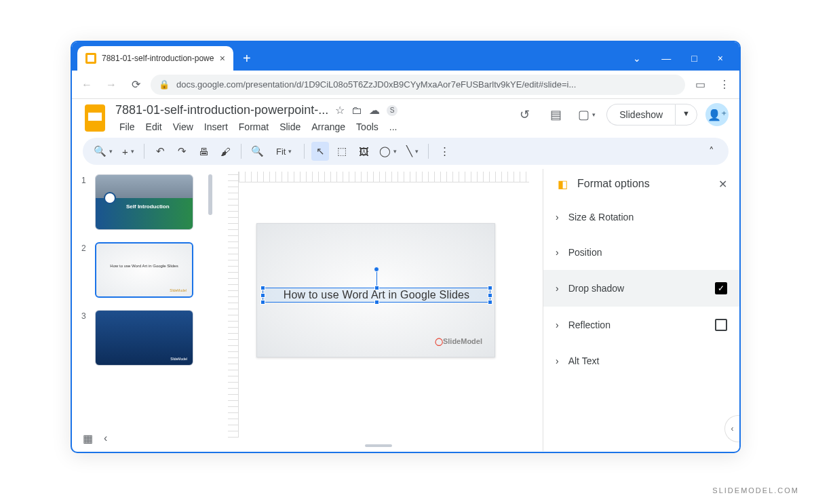 The height and width of the screenshot is (504, 814). Describe the element at coordinates (143, 310) in the screenshot. I see `filmstrip: 1 Self Introduction 2 How to use Word Ar…` at that location.